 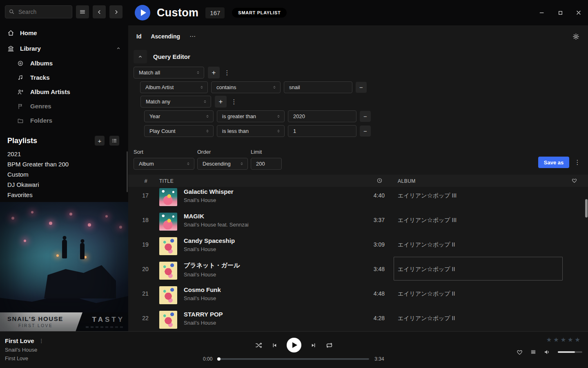 What do you see at coordinates (99, 12) in the screenshot?
I see `nav-back-button` at bounding box center [99, 12].